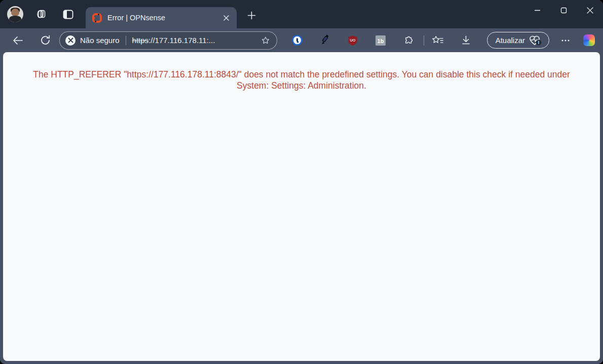 Image resolution: width=603 pixels, height=364 pixels. What do you see at coordinates (353, 39) in the screenshot?
I see `ublock-glyph: UO` at bounding box center [353, 39].